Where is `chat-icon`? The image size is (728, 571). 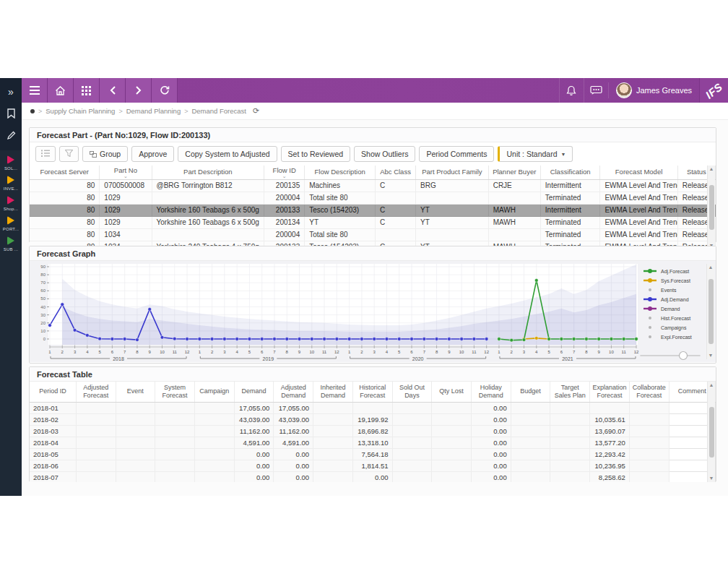
chat-icon is located at coordinates (596, 90).